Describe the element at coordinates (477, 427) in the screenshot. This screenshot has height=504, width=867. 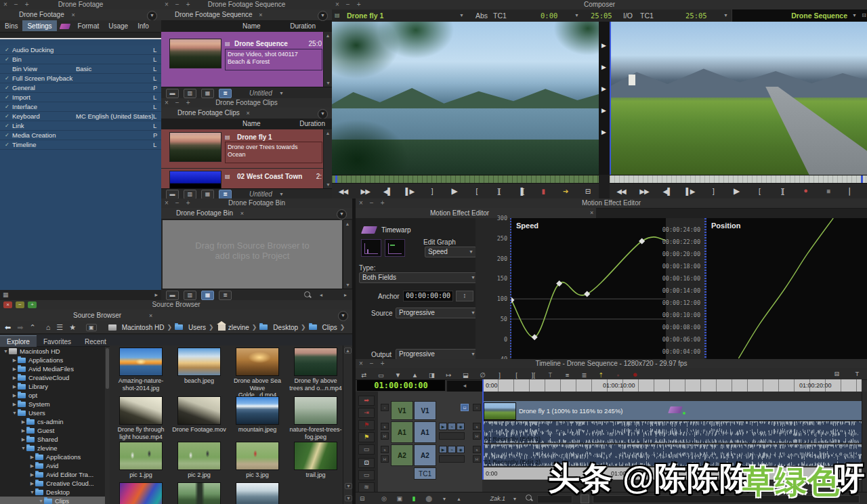
I see `solo-box: s` at that location.